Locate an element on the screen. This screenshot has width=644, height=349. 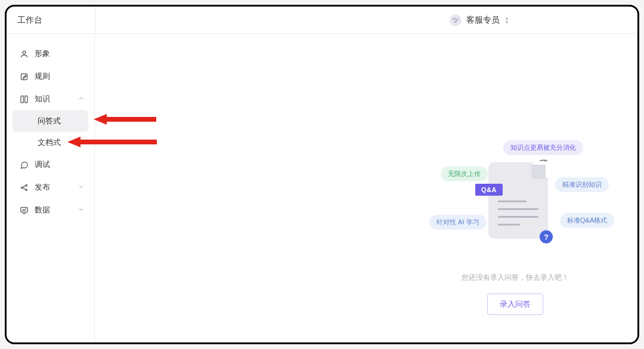
qa-tag: Q&A is located at coordinates (489, 190).